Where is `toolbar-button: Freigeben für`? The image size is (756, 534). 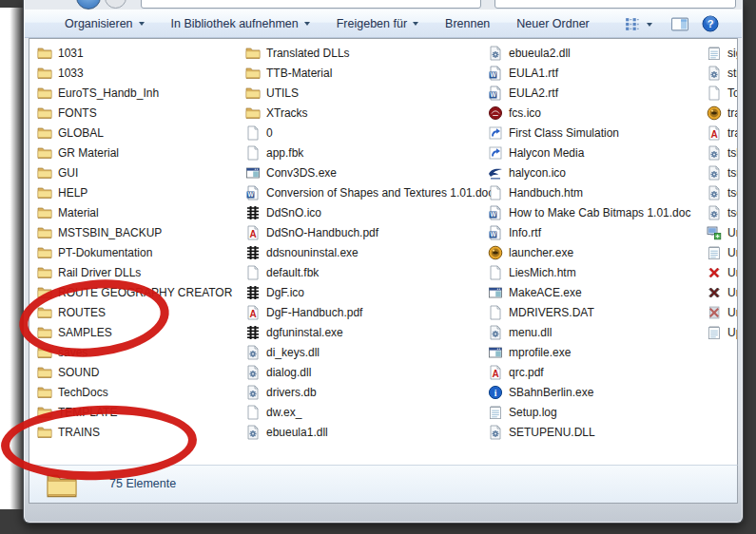
toolbar-button: Freigeben für is located at coordinates (378, 24).